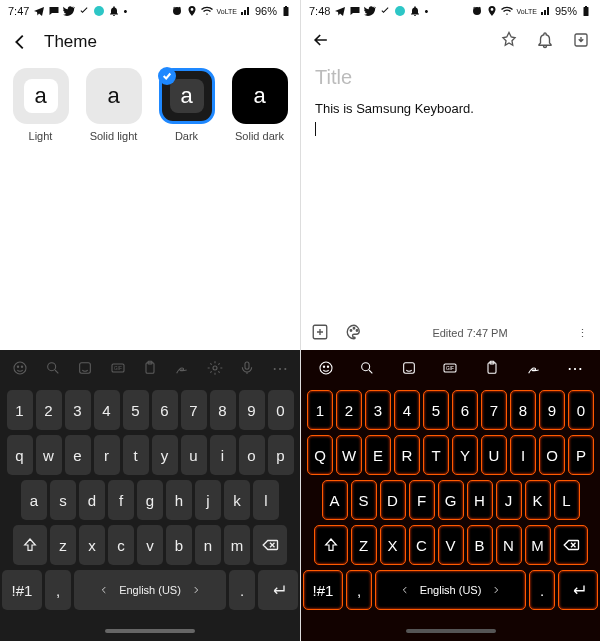 This screenshot has width=600, height=641. What do you see at coordinates (208, 545) in the screenshot?
I see `key-n: n` at bounding box center [208, 545].